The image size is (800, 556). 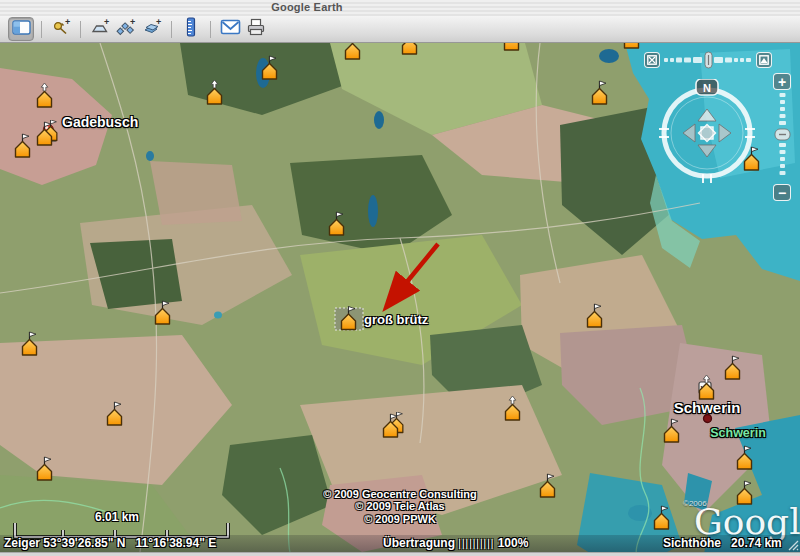 What do you see at coordinates (396, 320) in the screenshot?
I see `placemark-label-gross-bruetz: groß brütz` at bounding box center [396, 320].